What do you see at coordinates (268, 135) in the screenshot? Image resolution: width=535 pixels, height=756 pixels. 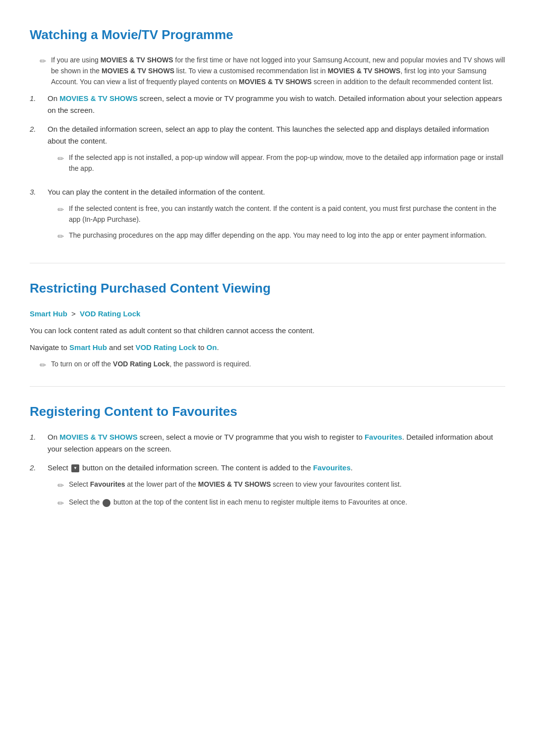 I see `step2-text: On the detailed information screen, sele…` at bounding box center [268, 135].